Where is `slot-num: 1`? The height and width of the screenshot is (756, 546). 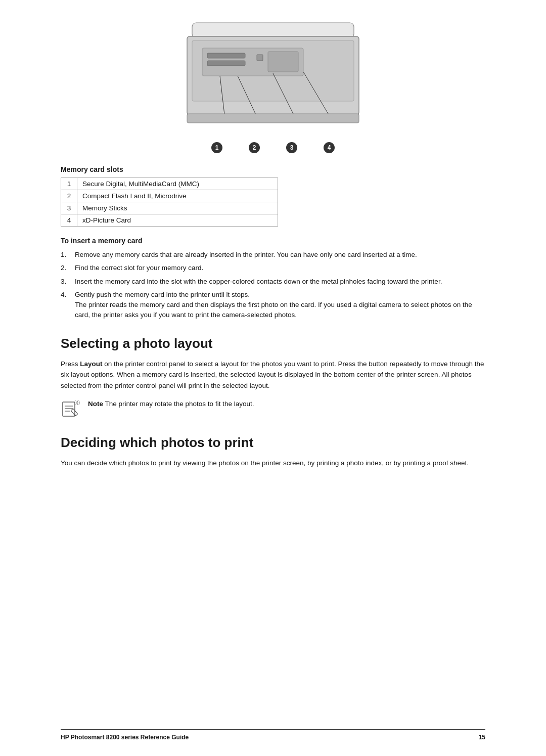 slot-num: 1 is located at coordinates (69, 184).